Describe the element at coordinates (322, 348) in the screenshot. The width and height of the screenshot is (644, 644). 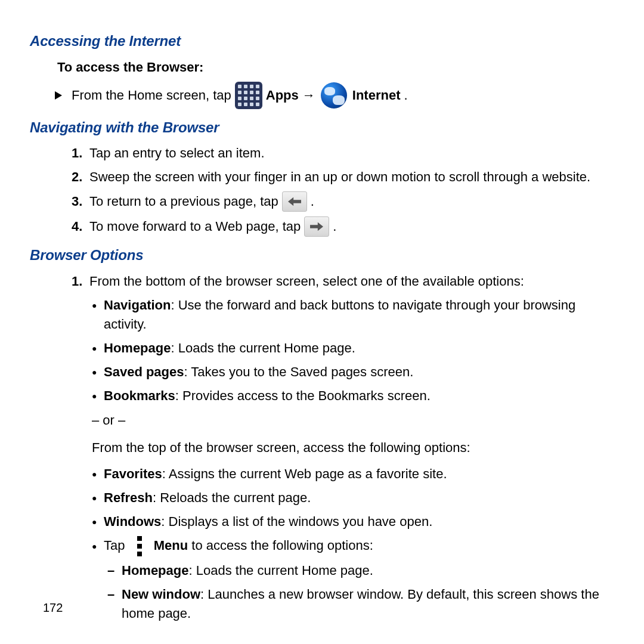
I see `bullet-item: ● Homepage: Loads the current Home page.` at that location.